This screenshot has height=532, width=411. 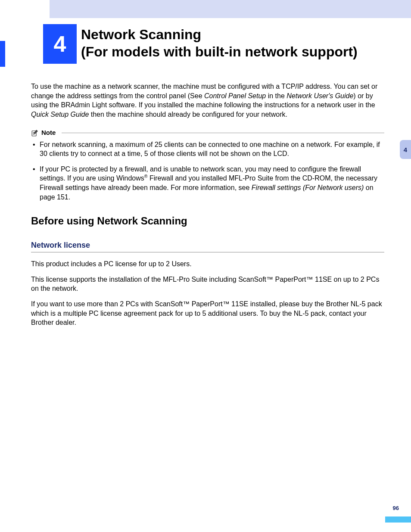 I want to click on intro-text: then the machine should already be confi…, so click(x=188, y=115).